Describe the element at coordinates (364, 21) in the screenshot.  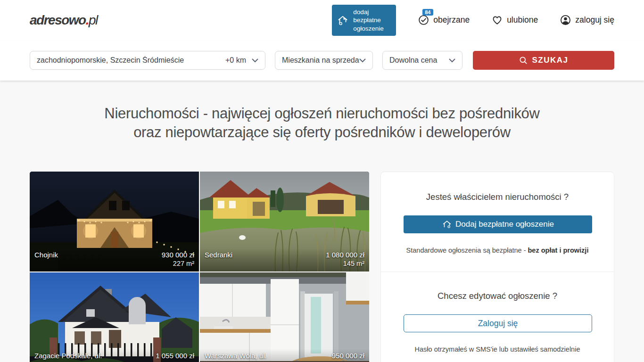
I see `add-listing-button: dodaj bezpłatne ogłoszenie` at that location.